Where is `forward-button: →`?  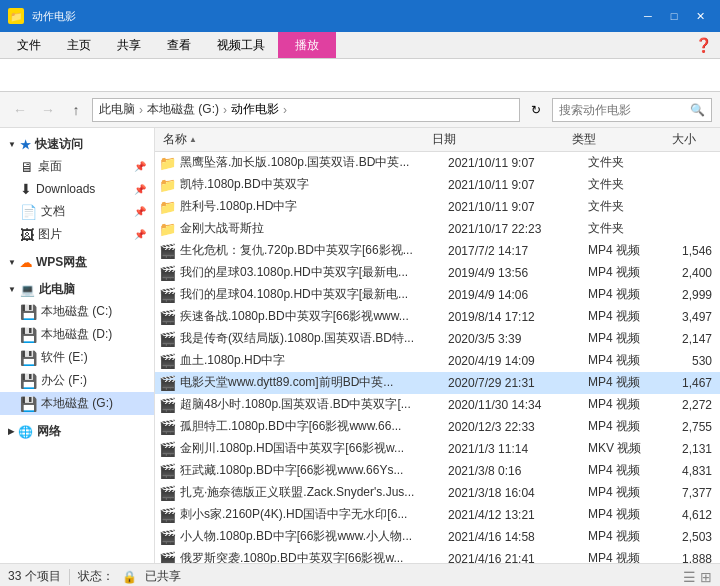 forward-button: → is located at coordinates (48, 110).